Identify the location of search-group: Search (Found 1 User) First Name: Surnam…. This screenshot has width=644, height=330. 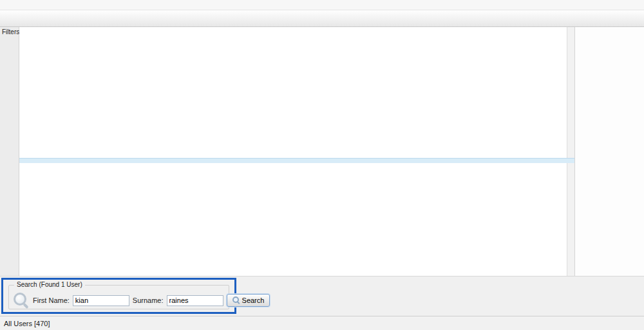
(118, 297).